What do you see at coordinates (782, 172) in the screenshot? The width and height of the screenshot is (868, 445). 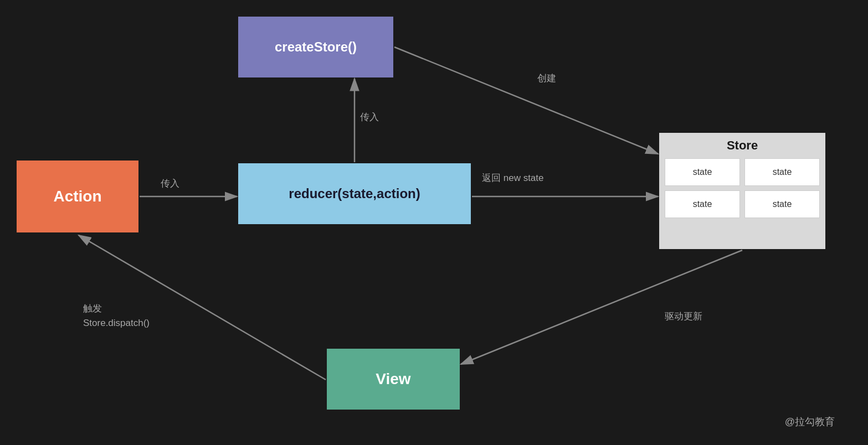 I see `store-cell-2: state` at bounding box center [782, 172].